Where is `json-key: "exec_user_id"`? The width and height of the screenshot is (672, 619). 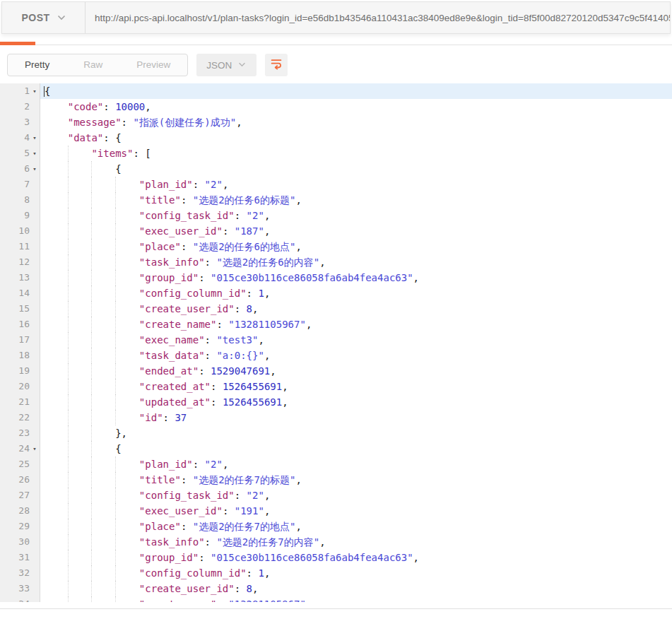 json-key: "exec_user_id" is located at coordinates (181, 231).